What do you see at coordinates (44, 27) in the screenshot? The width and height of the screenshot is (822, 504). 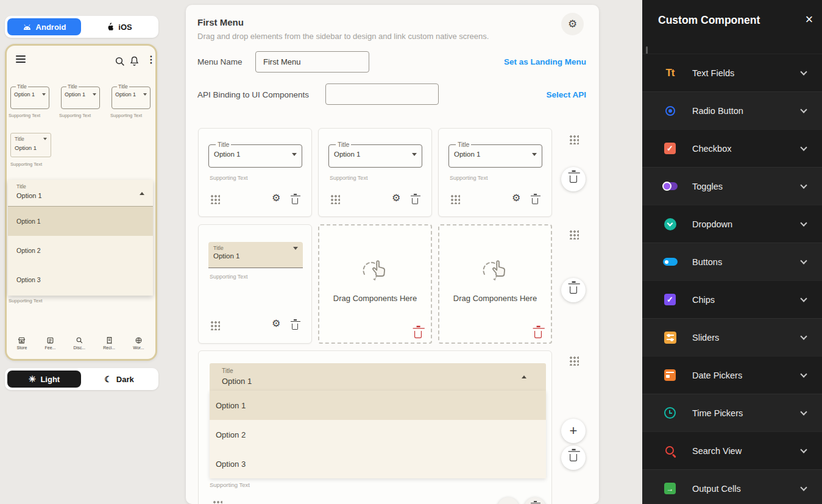 I see `android-button: Android` at bounding box center [44, 27].